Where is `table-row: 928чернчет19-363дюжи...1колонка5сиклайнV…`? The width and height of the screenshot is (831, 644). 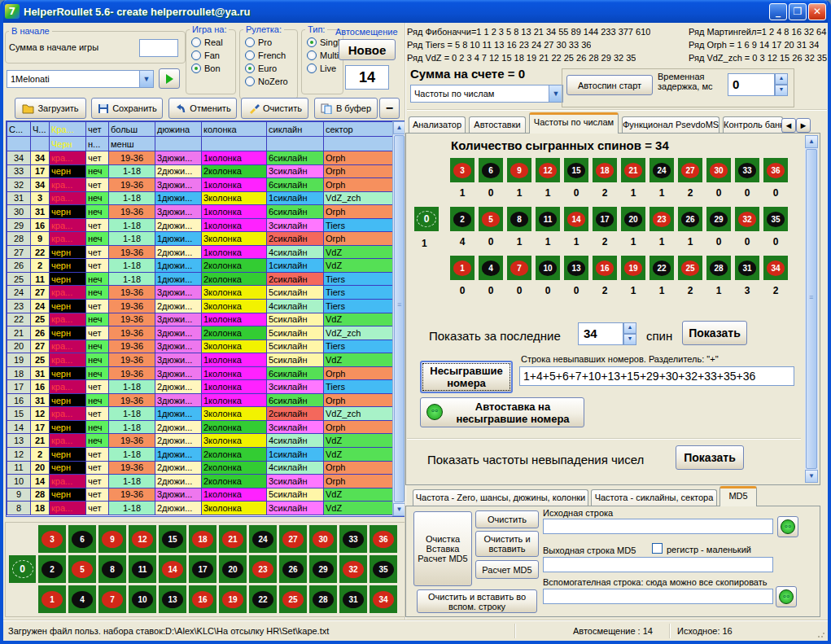
table-row: 928чернчет19-363дюжи...1колонка5сиклайнV… is located at coordinates (200, 495).